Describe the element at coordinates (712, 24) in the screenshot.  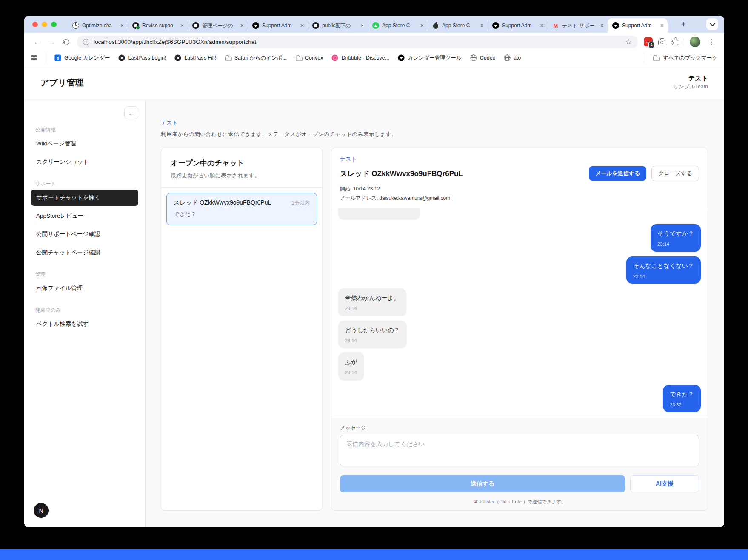
I see `tab-search-button` at that location.